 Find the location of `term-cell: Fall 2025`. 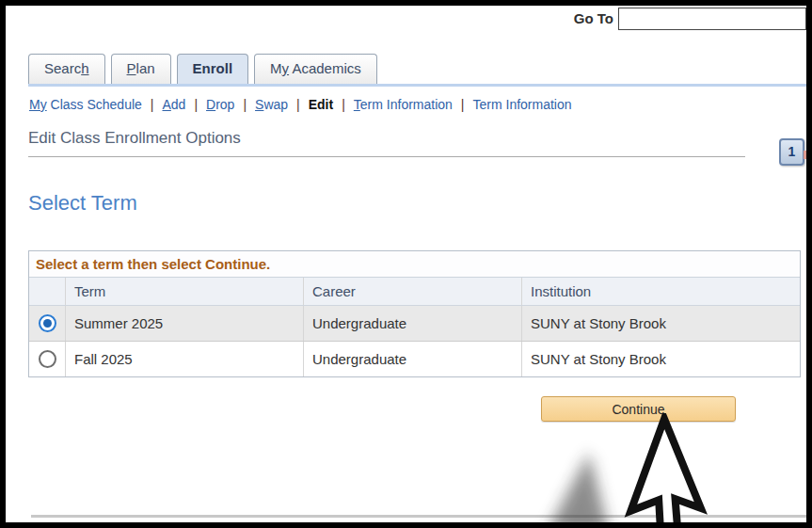

term-cell: Fall 2025 is located at coordinates (184, 360).